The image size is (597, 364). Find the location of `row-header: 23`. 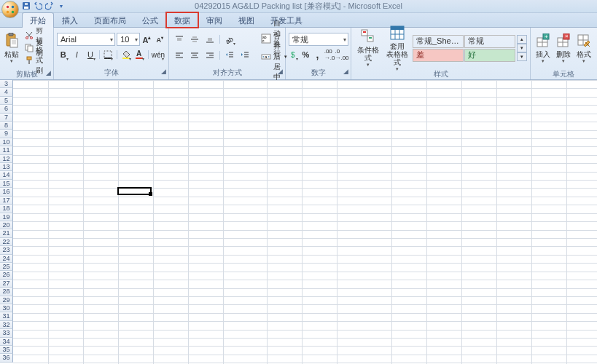

row-header: 23 is located at coordinates (7, 250).